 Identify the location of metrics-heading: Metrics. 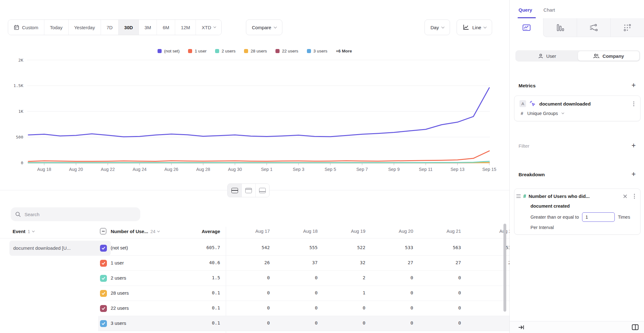
(527, 86).